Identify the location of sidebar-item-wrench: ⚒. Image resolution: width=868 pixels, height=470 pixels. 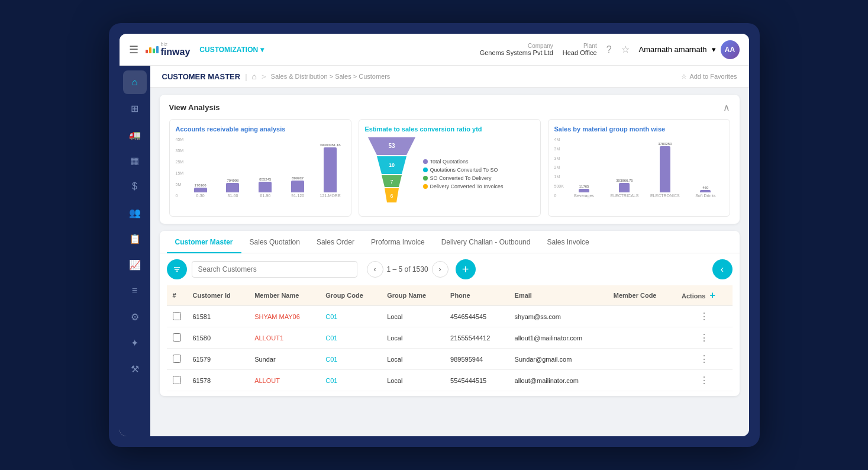
(135, 369).